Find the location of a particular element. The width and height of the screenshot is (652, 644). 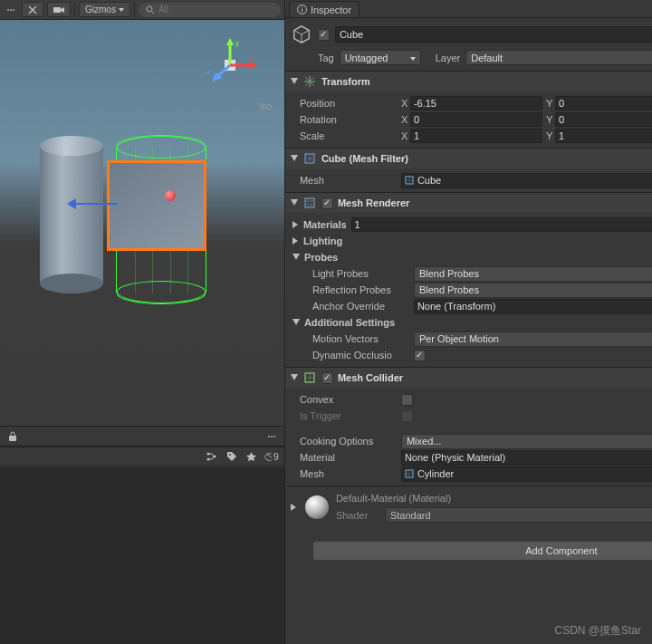

anchor-override-field: None (Transform) is located at coordinates (532, 306).